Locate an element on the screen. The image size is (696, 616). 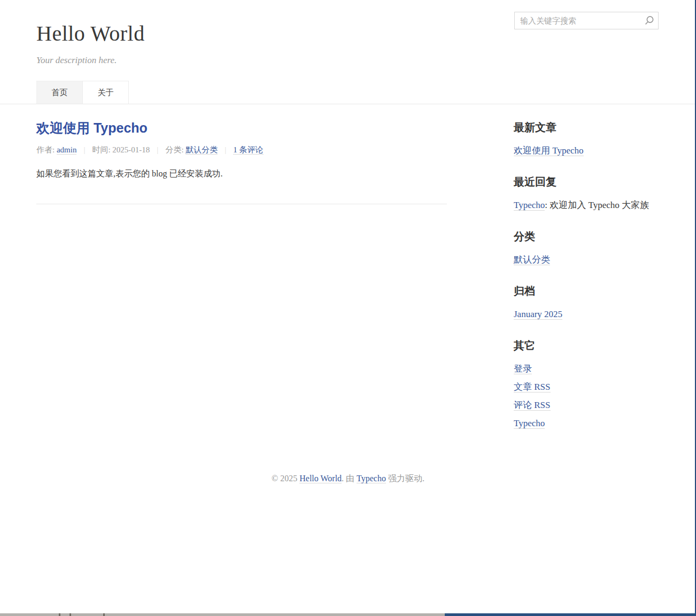
site-footer: © 2025 Hello World. 由 Typecho 强力驱动. is located at coordinates (348, 479).